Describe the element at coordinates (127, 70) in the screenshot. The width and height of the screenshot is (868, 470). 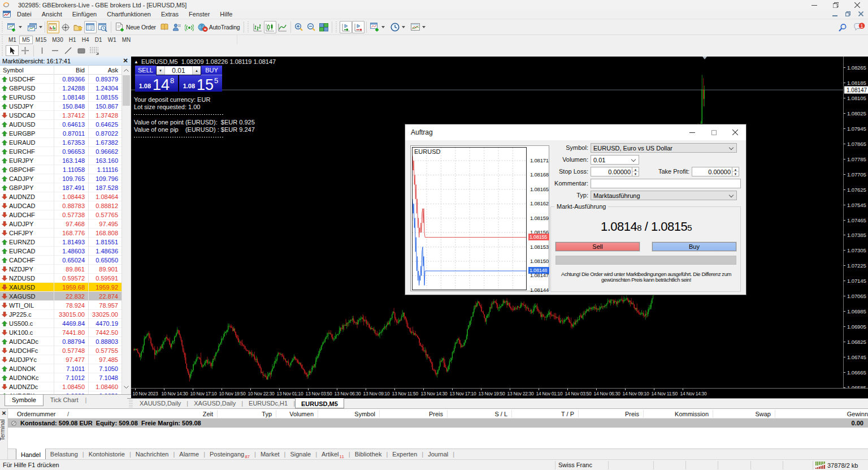
I see `scroll-up-icon` at that location.